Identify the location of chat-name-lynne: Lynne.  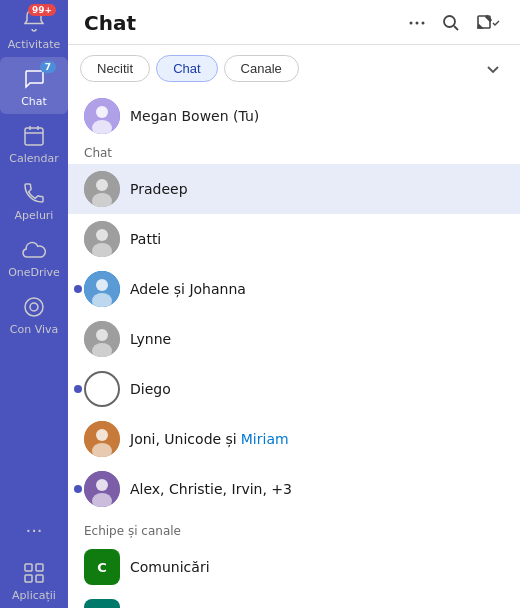
(150, 339).